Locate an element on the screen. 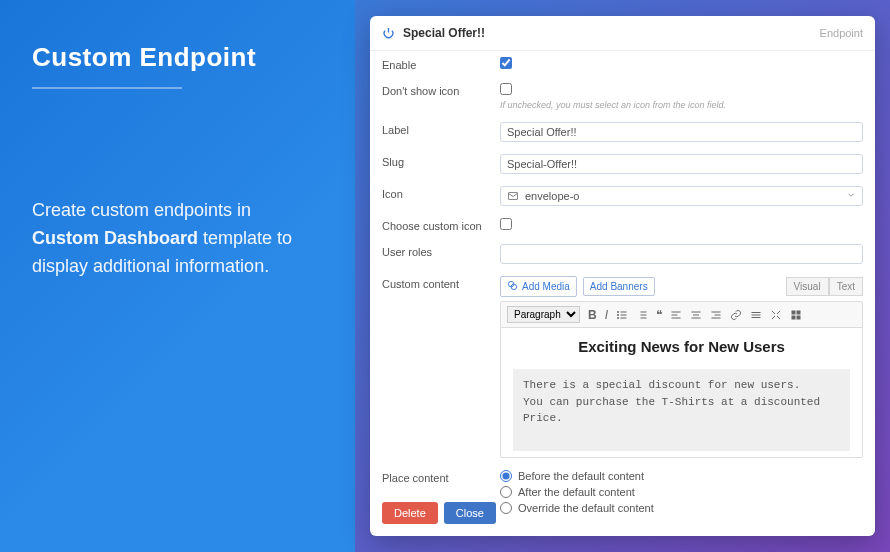  power-icon is located at coordinates (388, 34).